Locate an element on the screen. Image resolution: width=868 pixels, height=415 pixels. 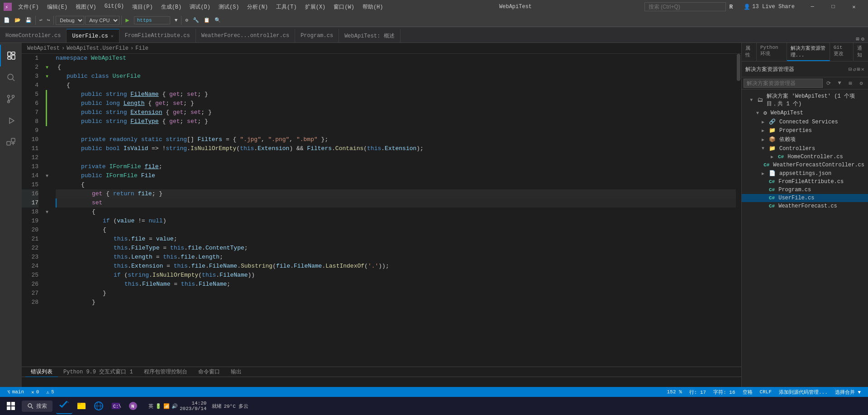
tree-item-fromfileattribute: C# FromFileAttribute.cs is located at coordinates (805, 182).